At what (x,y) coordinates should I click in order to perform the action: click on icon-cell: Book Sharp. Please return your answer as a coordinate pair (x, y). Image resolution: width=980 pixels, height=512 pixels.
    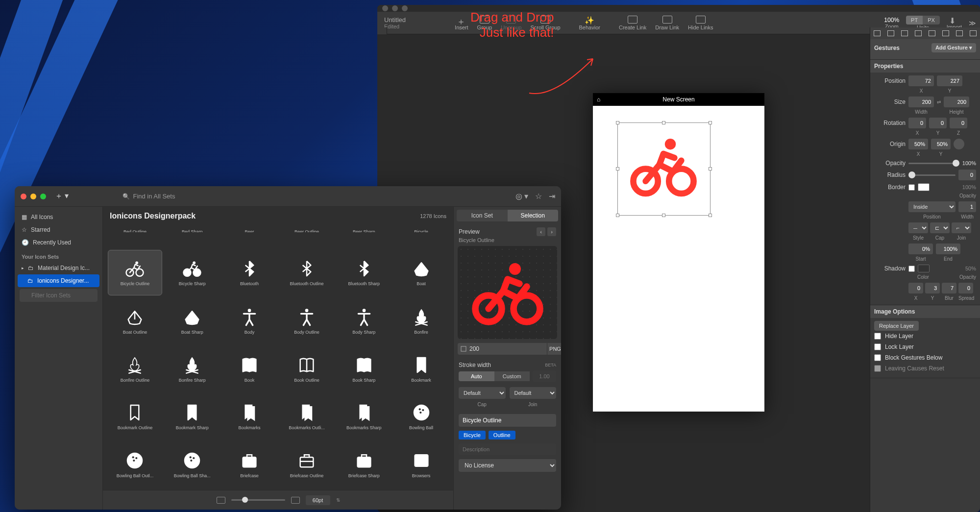
    Looking at the image, I should click on (364, 369).